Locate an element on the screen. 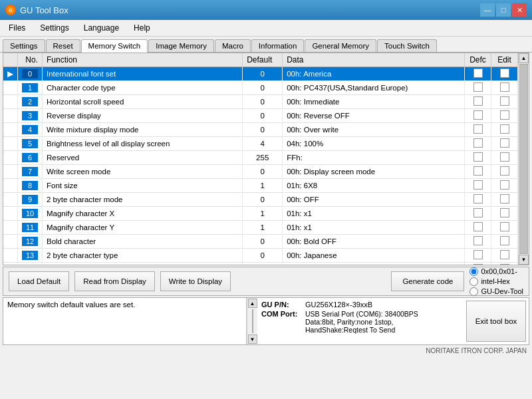  table-row: 3Reverse display000h: Reverse OFF is located at coordinates (261, 116).